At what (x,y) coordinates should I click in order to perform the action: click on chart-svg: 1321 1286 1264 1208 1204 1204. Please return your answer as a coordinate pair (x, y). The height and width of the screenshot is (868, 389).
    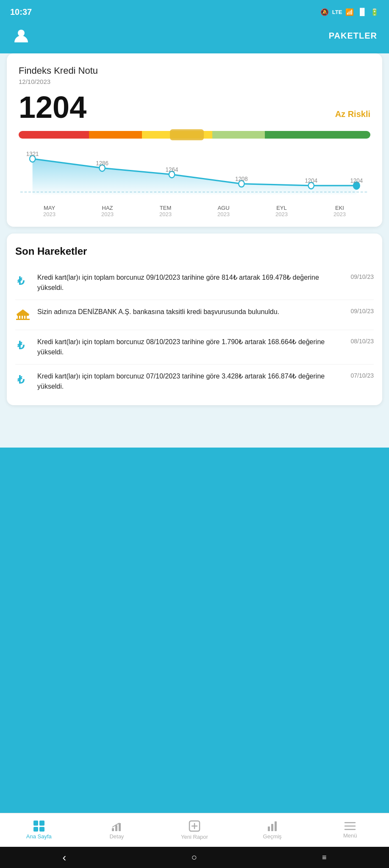
    Looking at the image, I should click on (194, 176).